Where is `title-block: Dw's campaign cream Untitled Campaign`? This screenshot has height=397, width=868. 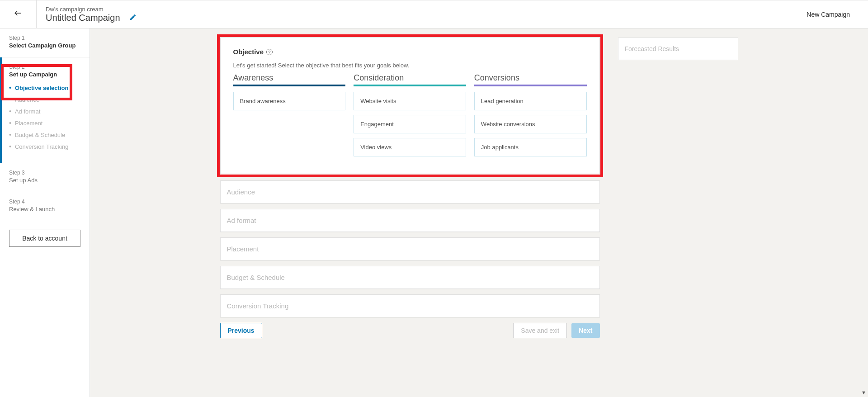
title-block: Dw's campaign cream Untitled Campaign is located at coordinates (91, 14).